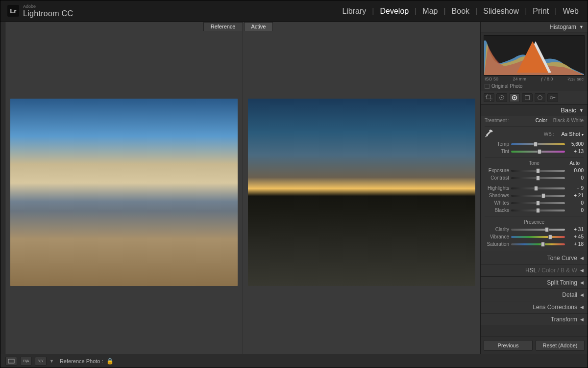 The height and width of the screenshot is (368, 588). Describe the element at coordinates (430, 11) in the screenshot. I see `module-map: Map` at that location.